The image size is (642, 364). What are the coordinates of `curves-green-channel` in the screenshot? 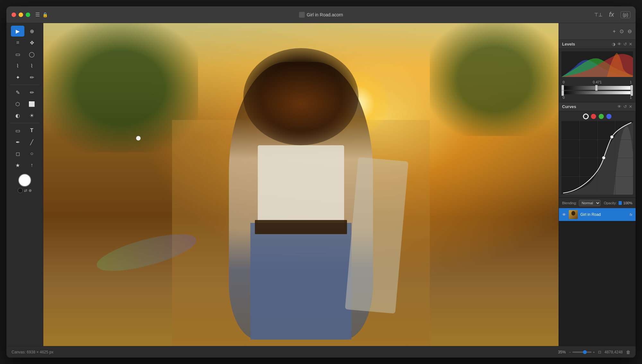 It's located at (601, 116).